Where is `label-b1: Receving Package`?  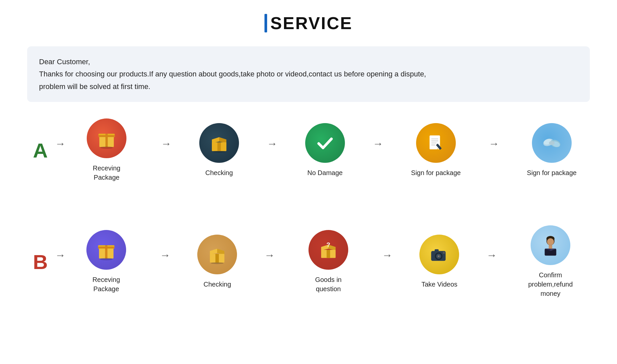 label-b1: Receving Package is located at coordinates (106, 284).